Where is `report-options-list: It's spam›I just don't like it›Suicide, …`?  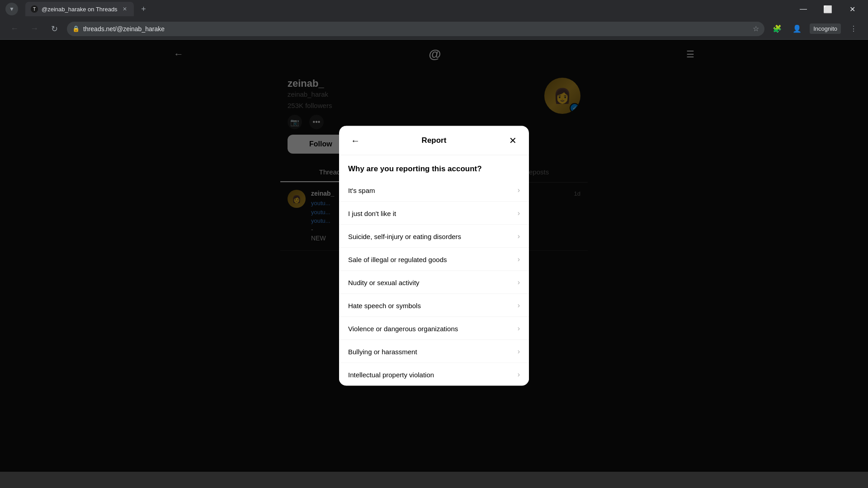
report-options-list: It's spam›I just don't like it›Suicide, … is located at coordinates (434, 282).